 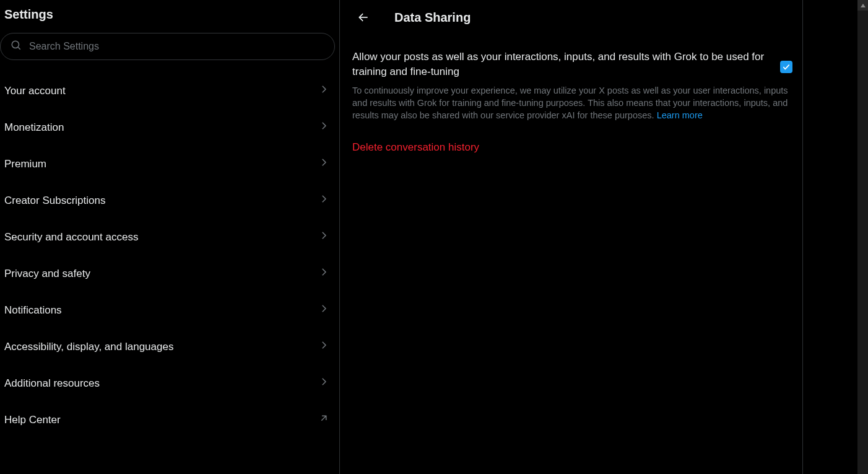 I want to click on setting-label: Allow your posts as well as your interac…, so click(x=561, y=64).